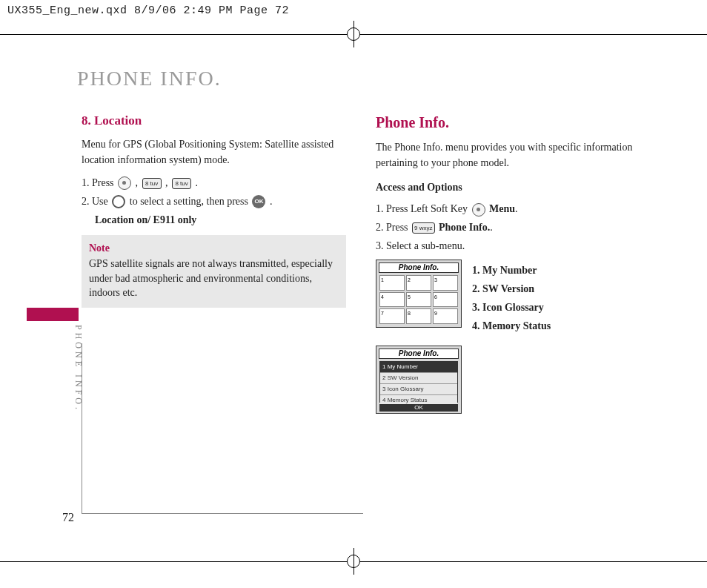 The image size is (707, 588). Describe the element at coordinates (213, 202) in the screenshot. I see `location-step-2: 2. Use to select a setting, then press O…` at that location.